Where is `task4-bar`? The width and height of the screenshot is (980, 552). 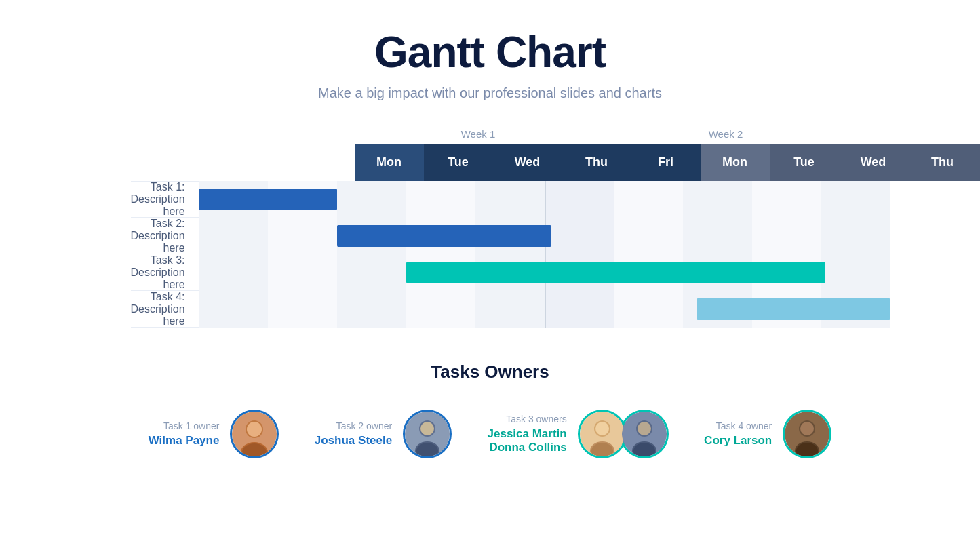 task4-bar is located at coordinates (793, 309).